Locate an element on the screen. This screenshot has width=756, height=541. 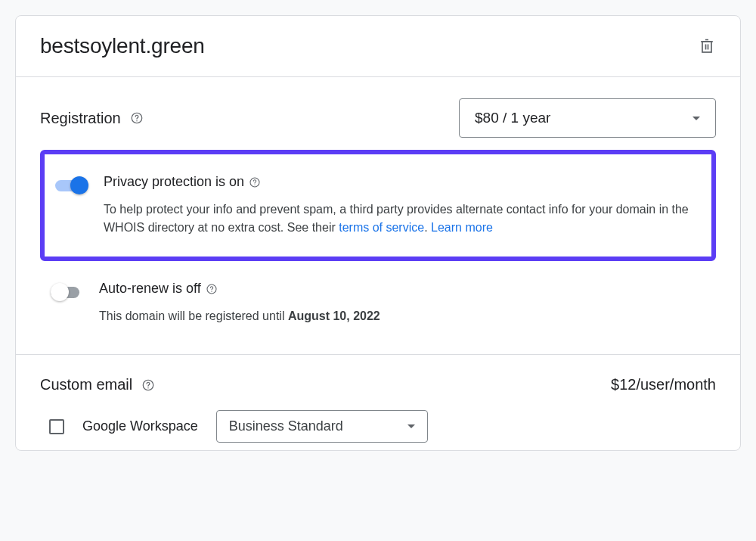
autorenew-title: Auto-renew is off is located at coordinates (159, 289).